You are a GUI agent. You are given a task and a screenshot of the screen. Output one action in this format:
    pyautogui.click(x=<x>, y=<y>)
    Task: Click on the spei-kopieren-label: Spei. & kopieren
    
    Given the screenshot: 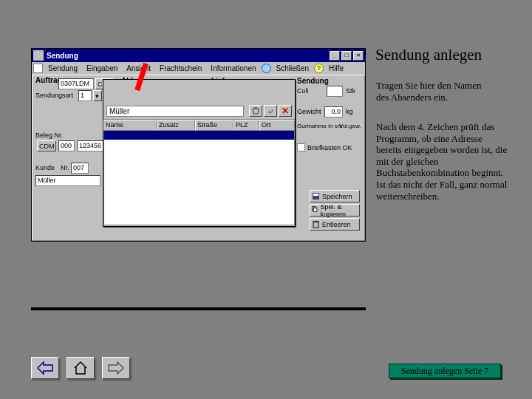 What is the action you would take?
    pyautogui.click(x=338, y=211)
    